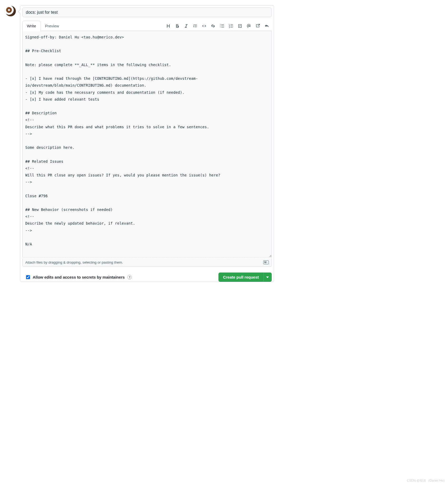 The height and width of the screenshot is (484, 448). I want to click on italic-icon, so click(186, 26).